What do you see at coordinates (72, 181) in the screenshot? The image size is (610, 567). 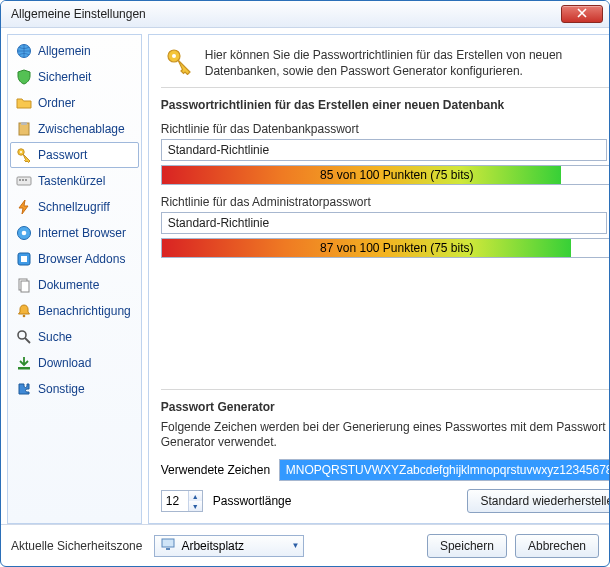 I see `sidebar-item-label: Tastenkürzel` at bounding box center [72, 181].